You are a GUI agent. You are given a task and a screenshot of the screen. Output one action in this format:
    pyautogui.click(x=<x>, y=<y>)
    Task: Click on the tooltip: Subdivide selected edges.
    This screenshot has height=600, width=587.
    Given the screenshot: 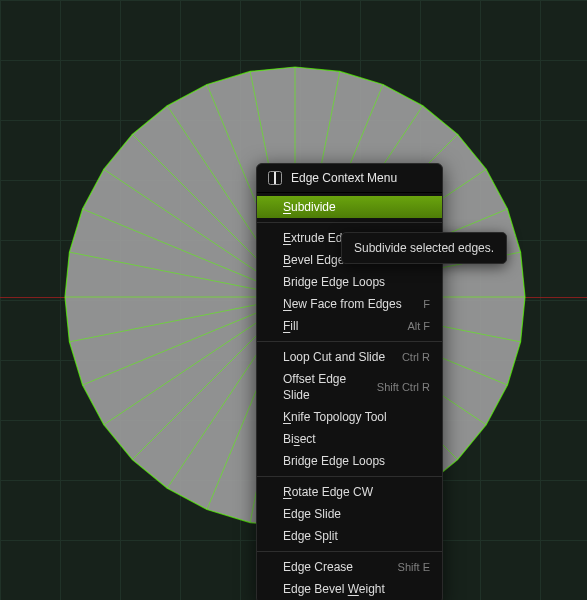 What is the action you would take?
    pyautogui.click(x=424, y=248)
    